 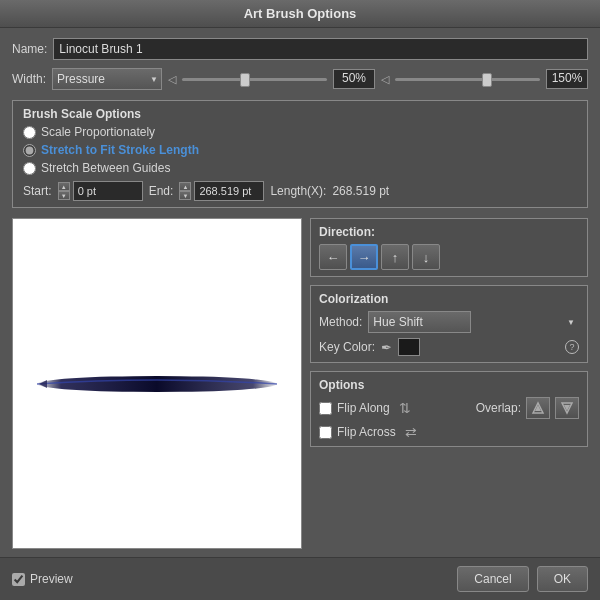 What do you see at coordinates (100, 191) in the screenshot?
I see `start-spinner: ▲ ▼` at bounding box center [100, 191].